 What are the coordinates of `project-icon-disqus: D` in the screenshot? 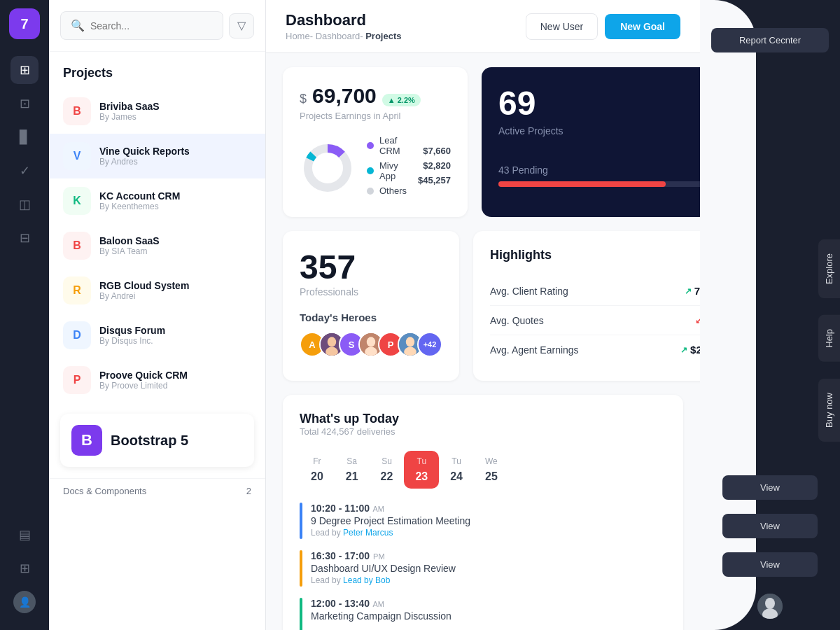 It's located at (77, 335).